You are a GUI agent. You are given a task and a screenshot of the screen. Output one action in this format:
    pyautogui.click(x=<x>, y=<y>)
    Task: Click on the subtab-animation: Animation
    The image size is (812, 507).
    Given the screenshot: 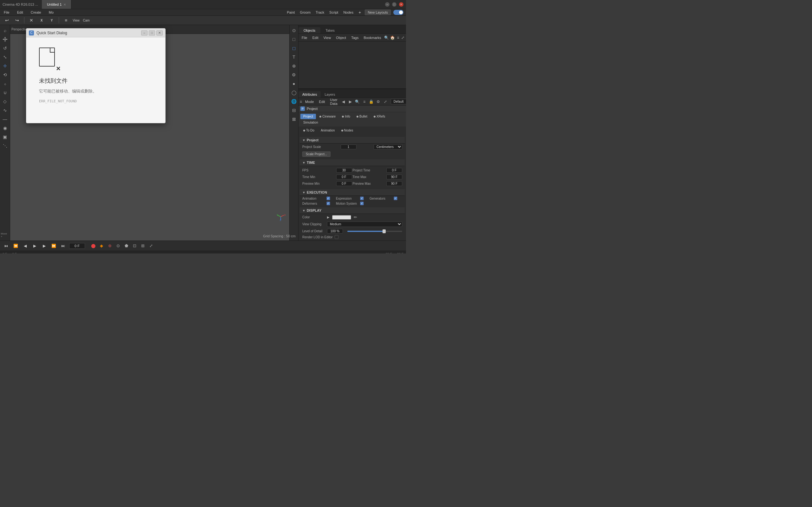 What is the action you would take?
    pyautogui.click(x=327, y=130)
    